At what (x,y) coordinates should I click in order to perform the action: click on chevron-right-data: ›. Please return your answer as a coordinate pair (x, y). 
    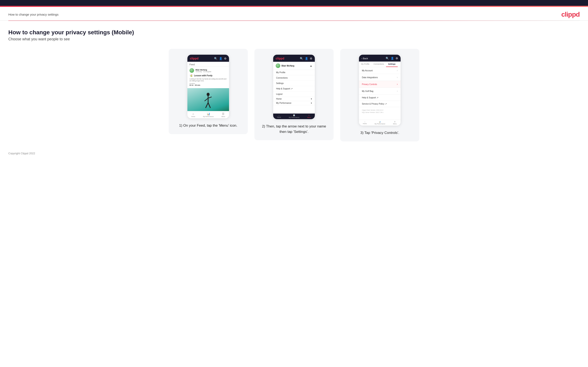
    Looking at the image, I should click on (397, 77).